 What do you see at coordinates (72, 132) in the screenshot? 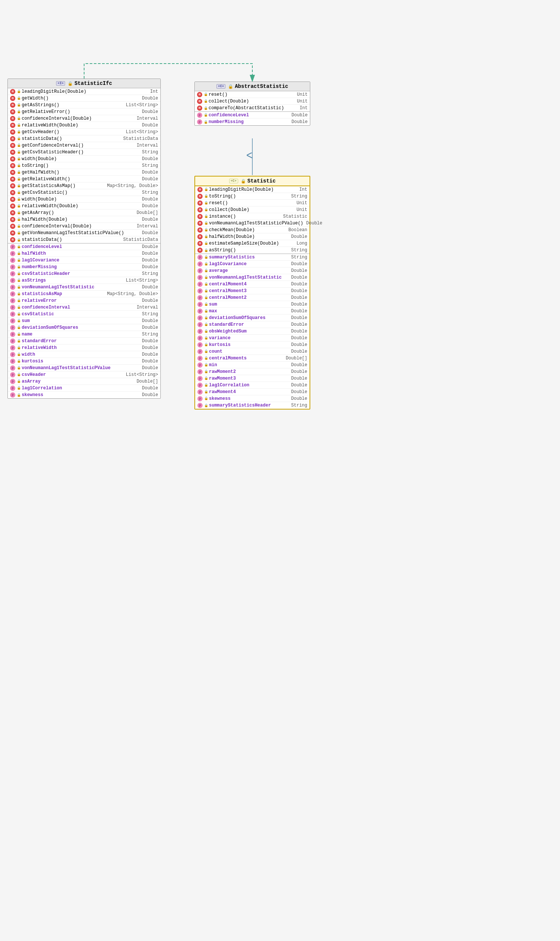
I see `row-name-label: getCsvHeader()` at bounding box center [72, 132].